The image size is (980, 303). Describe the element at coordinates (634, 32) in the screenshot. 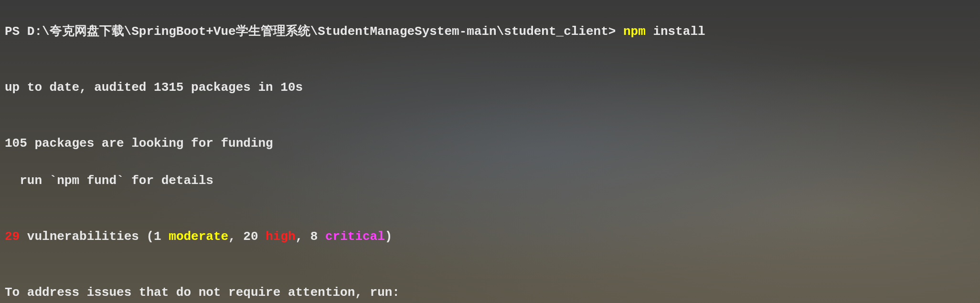

I see `command-npm: npm` at that location.